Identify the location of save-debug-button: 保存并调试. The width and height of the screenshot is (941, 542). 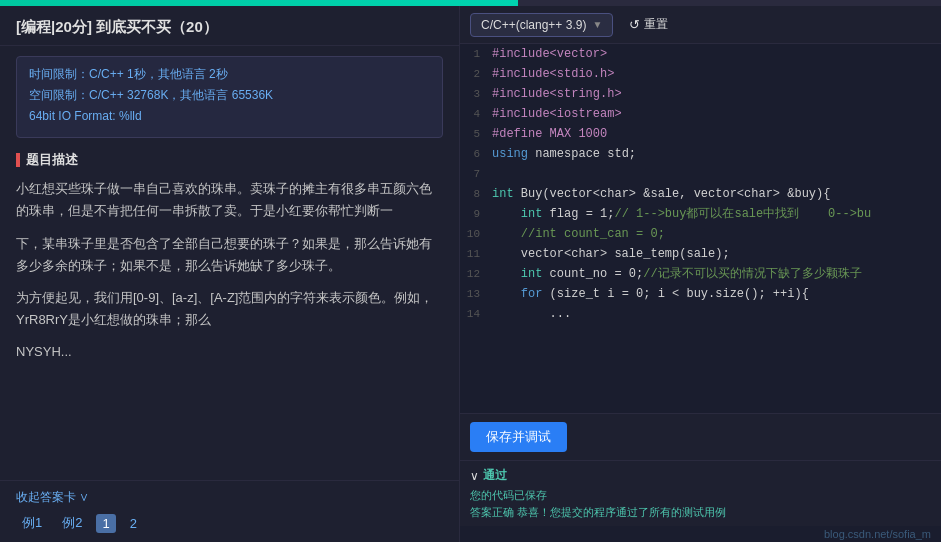
(518, 437).